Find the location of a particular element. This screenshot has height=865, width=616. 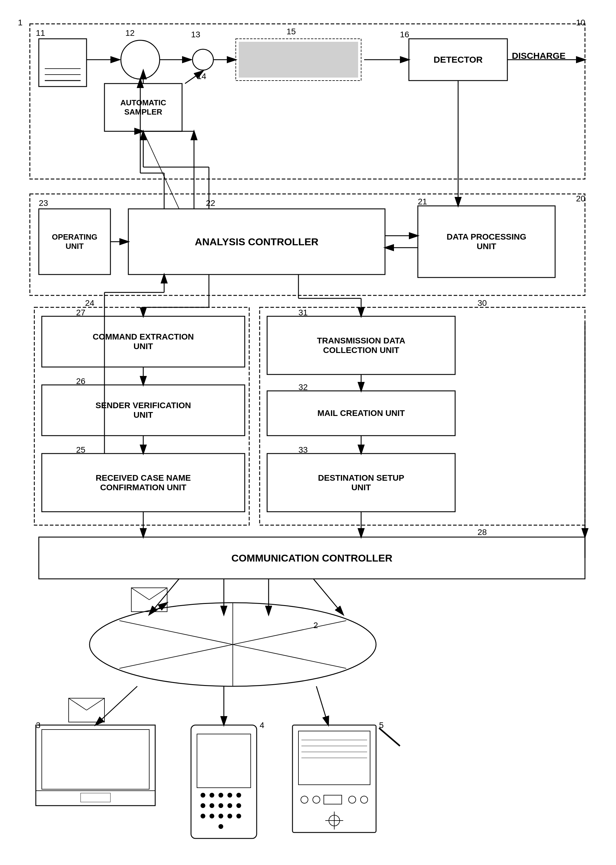

ref-5: 5 is located at coordinates (382, 725).